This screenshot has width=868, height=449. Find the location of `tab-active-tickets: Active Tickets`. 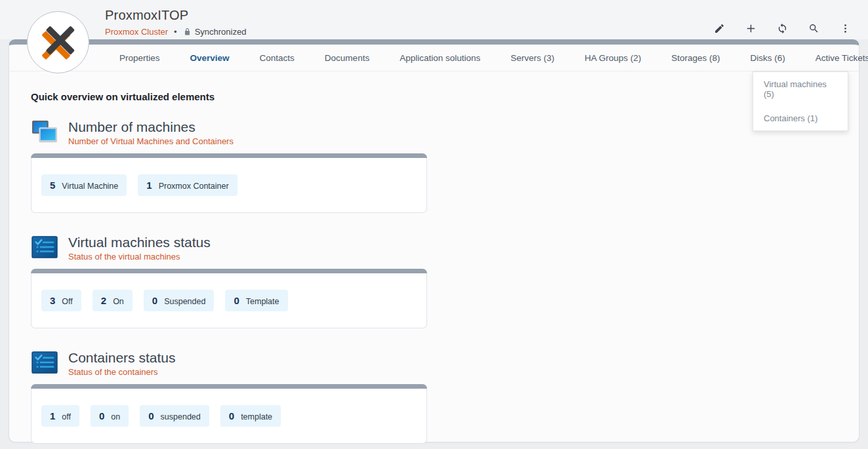

tab-active-tickets: Active Tickets is located at coordinates (835, 58).